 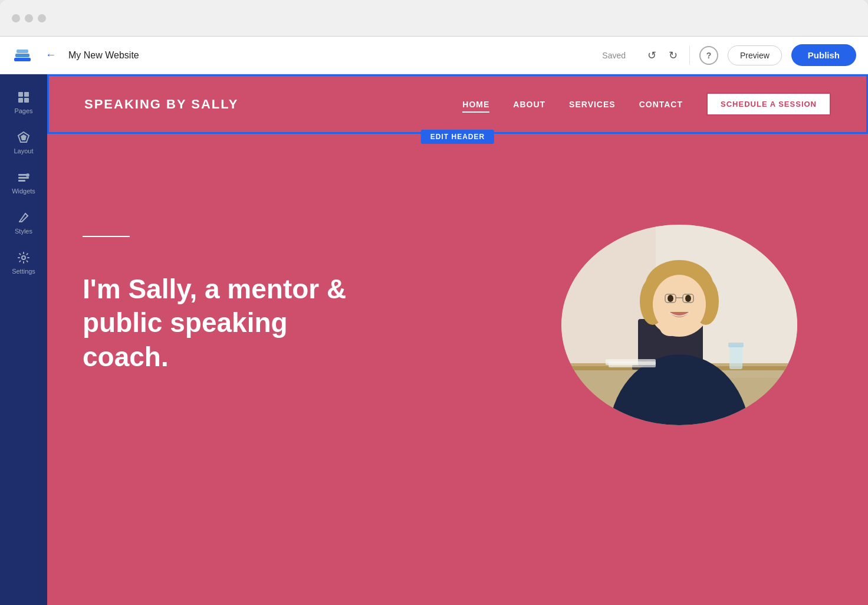 What do you see at coordinates (24, 111) in the screenshot?
I see `sidebar-pages-label: Pages` at bounding box center [24, 111].